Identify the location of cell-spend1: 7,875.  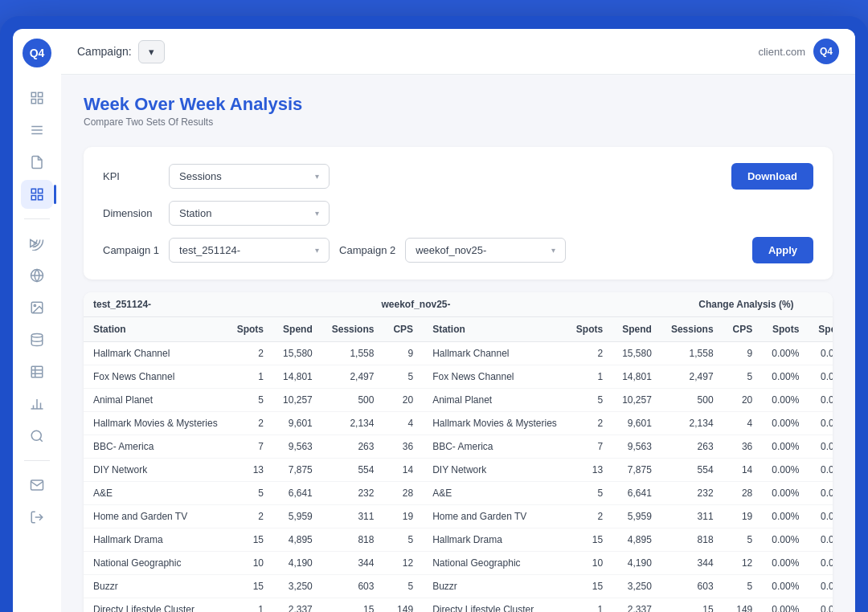
(297, 471).